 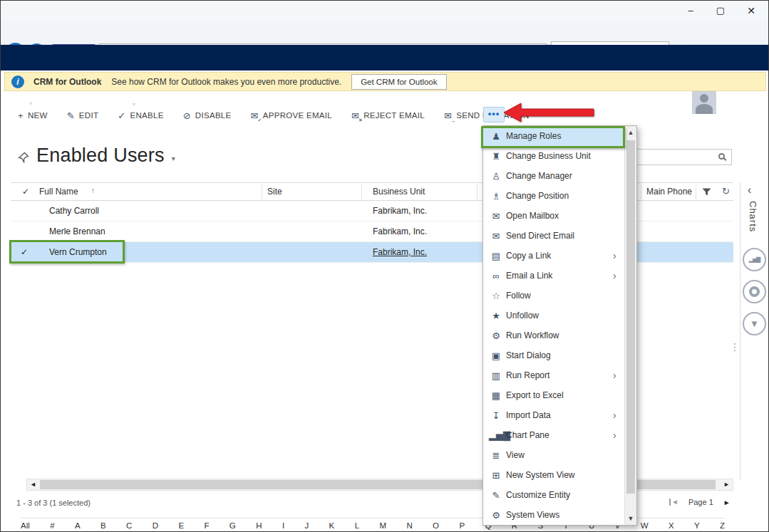 I want to click on alphabet-filter-item: X, so click(x=671, y=526).